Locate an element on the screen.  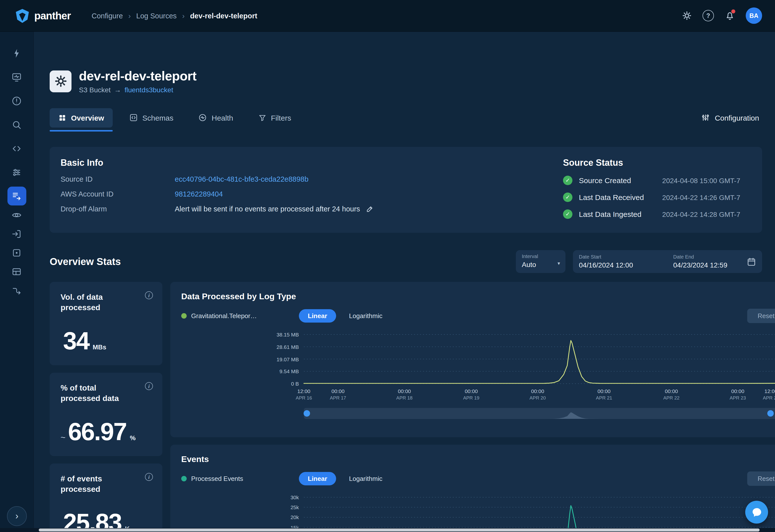
y-axis-label: 30k is located at coordinates (295, 497).